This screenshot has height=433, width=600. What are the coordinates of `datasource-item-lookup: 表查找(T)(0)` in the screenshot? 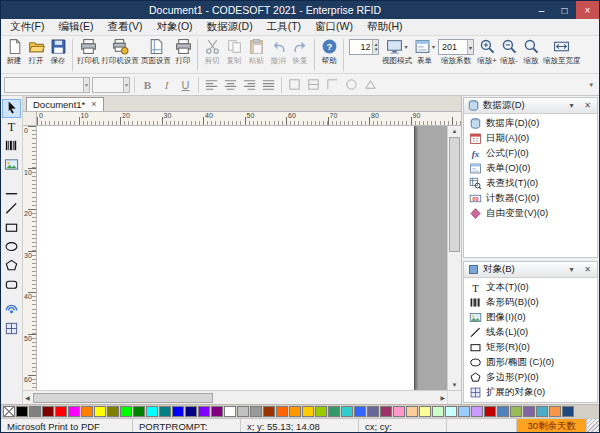 It's located at (530, 184).